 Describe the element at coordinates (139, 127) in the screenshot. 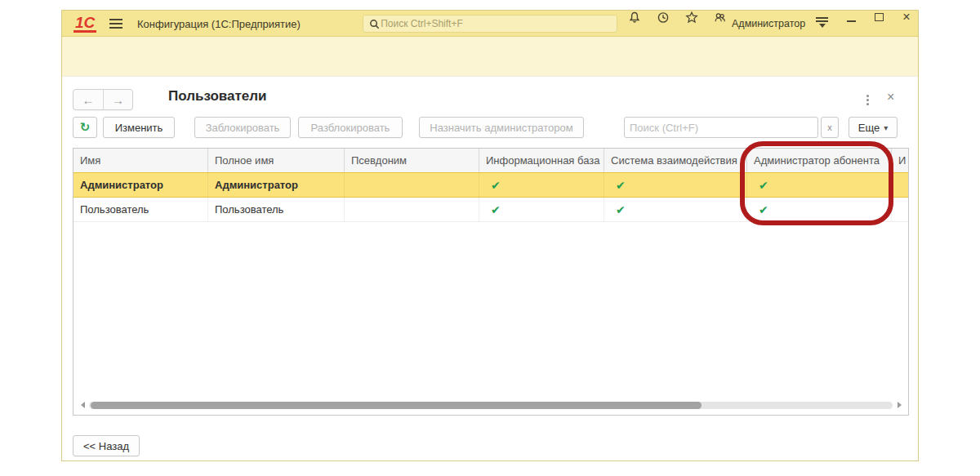

I see `edit-button: Изменить` at that location.